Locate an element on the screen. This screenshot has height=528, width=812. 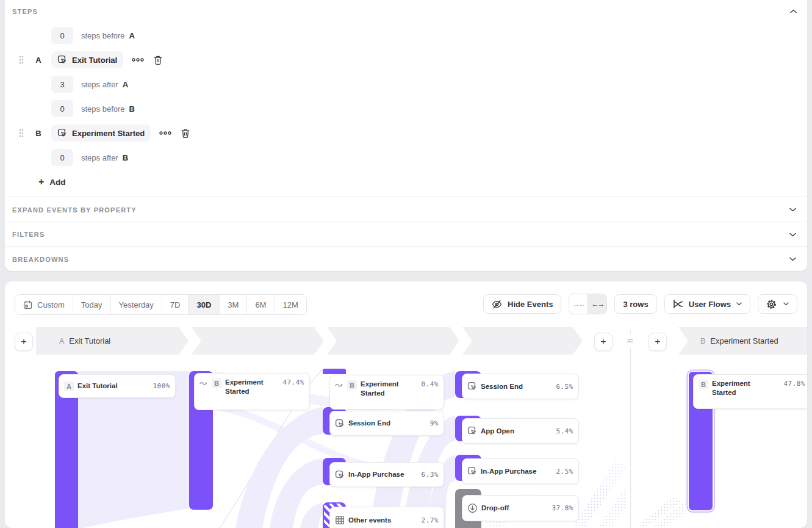
steps-after-b-row: 0 steps after B is located at coordinates (429, 157).